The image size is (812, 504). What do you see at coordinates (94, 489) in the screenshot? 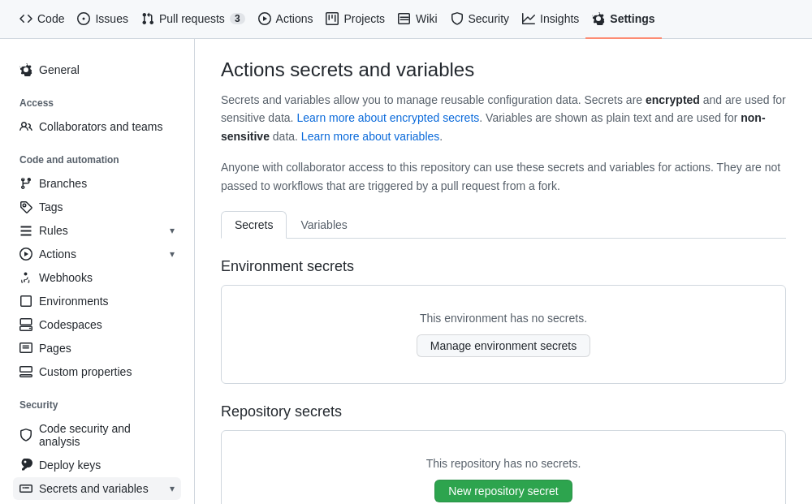
I see `sidebar-secrets-variables-label: Secrets and variables` at bounding box center [94, 489].